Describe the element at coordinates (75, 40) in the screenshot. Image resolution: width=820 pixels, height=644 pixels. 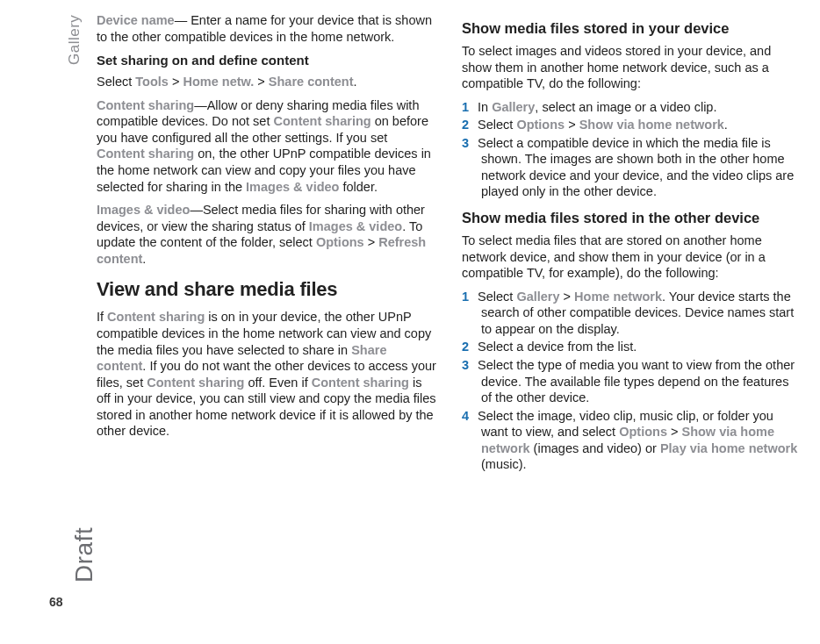
I see `section-label: Gallery` at that location.